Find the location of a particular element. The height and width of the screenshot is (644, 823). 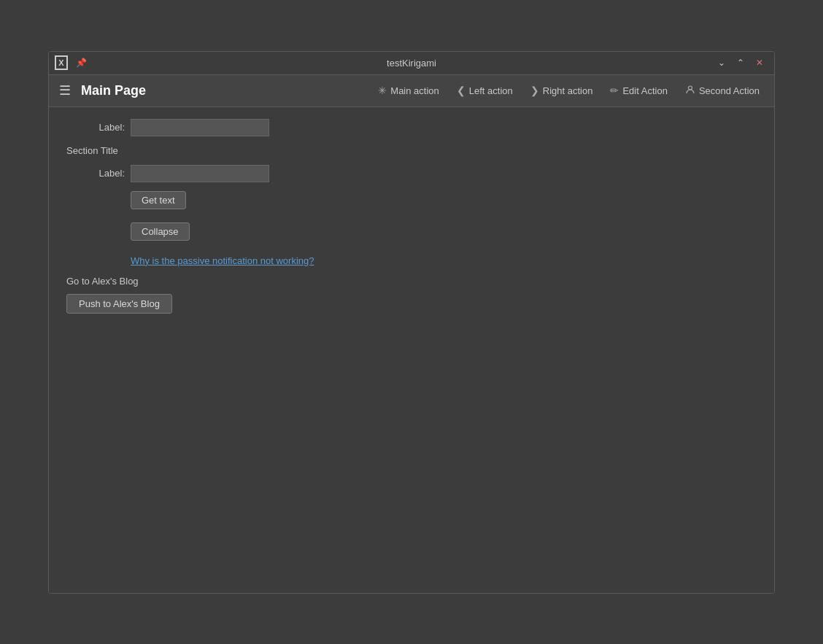

label2-input is located at coordinates (200, 174).